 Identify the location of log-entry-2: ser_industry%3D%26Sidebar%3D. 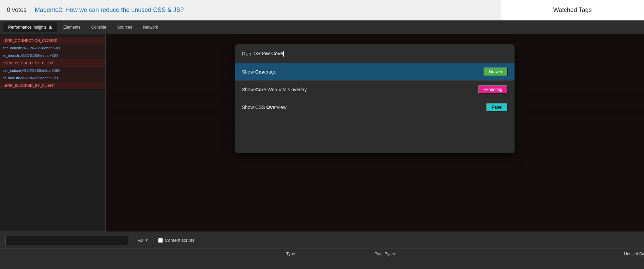
(52, 48).